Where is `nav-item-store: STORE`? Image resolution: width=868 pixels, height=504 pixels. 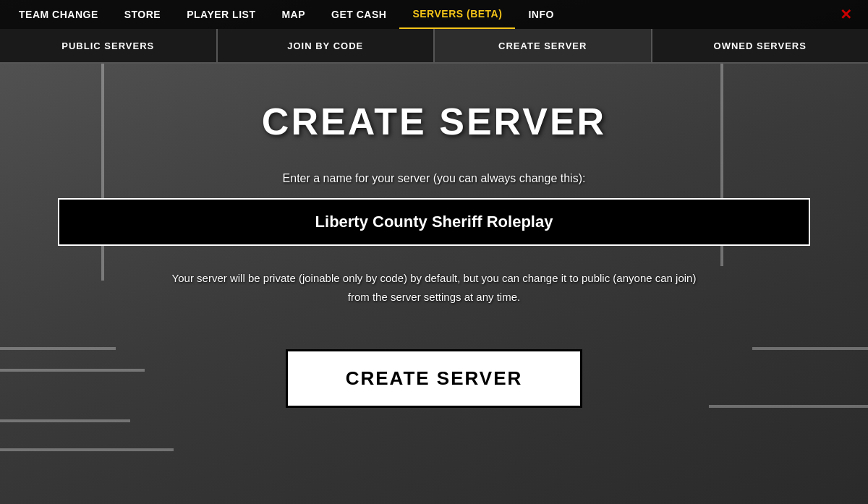
nav-item-store: STORE is located at coordinates (142, 14).